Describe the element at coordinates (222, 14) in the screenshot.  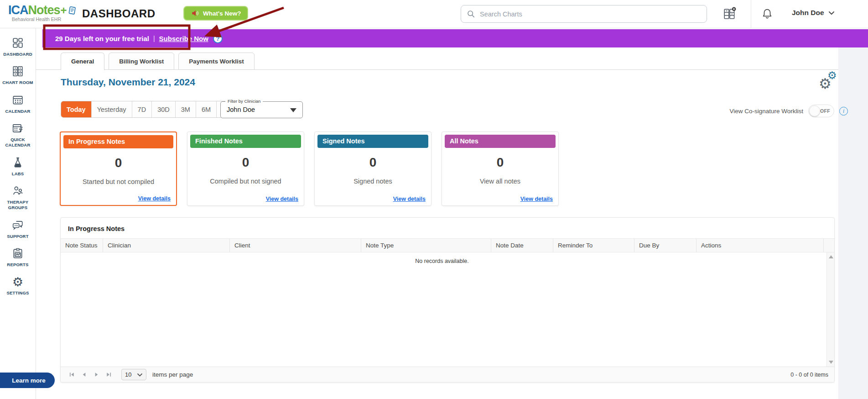
I see `whats-new-label: What's New?` at that location.